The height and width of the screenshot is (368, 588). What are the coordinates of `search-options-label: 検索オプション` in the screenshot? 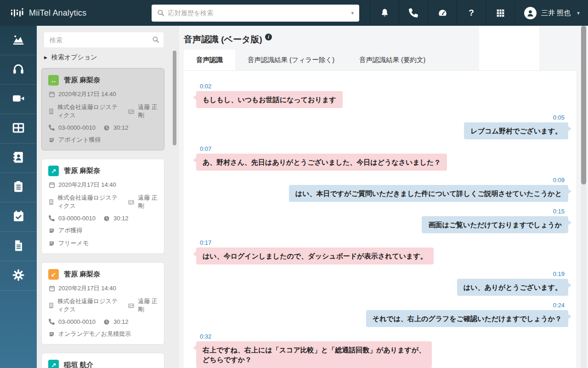 It's located at (74, 58).